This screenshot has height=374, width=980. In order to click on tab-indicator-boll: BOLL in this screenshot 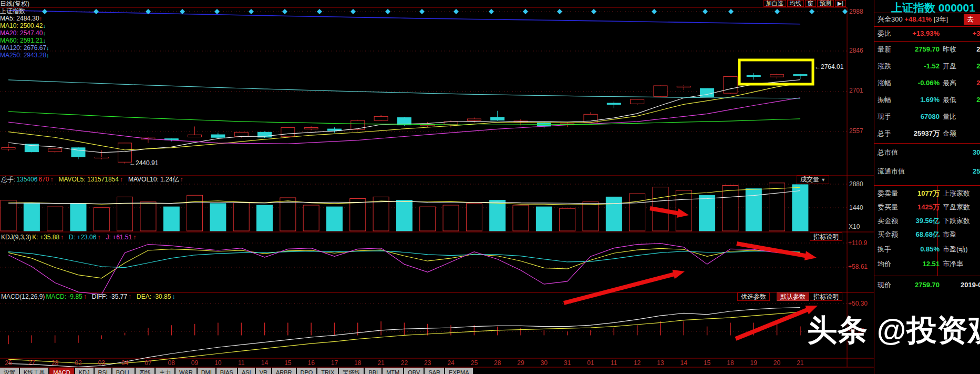, I will do `click(123, 371)`.